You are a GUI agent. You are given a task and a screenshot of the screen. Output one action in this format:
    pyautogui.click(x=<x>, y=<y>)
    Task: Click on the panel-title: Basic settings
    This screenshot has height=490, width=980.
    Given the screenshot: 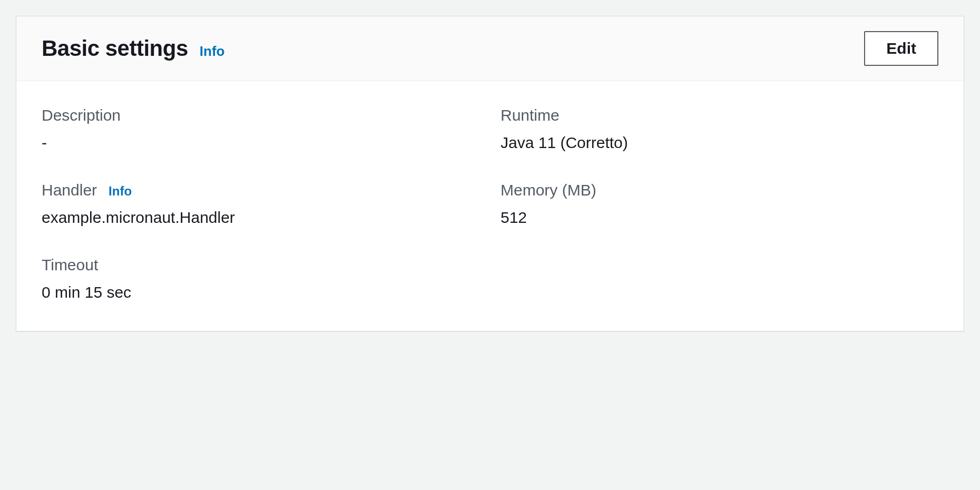 What is the action you would take?
    pyautogui.click(x=115, y=48)
    